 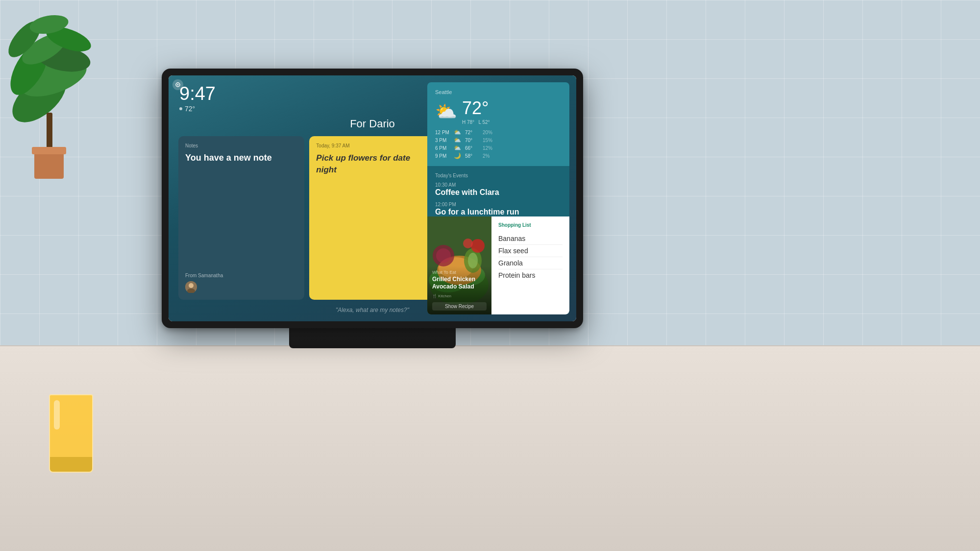 What do you see at coordinates (498, 144) in the screenshot?
I see `weather-forecast: 12 PM ⛅ 72° 20% 3 PM ⛅ 70° 15% 6 PM` at bounding box center [498, 144].